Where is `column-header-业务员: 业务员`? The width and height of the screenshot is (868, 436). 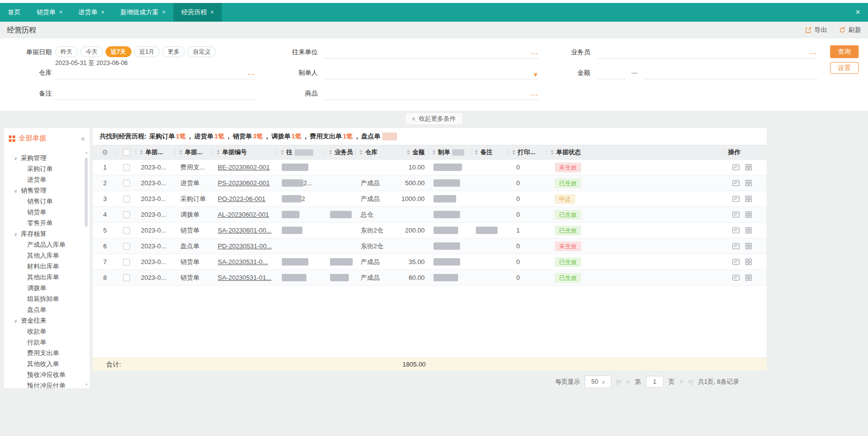
column-header-业务员: 业务员 is located at coordinates (340, 152).